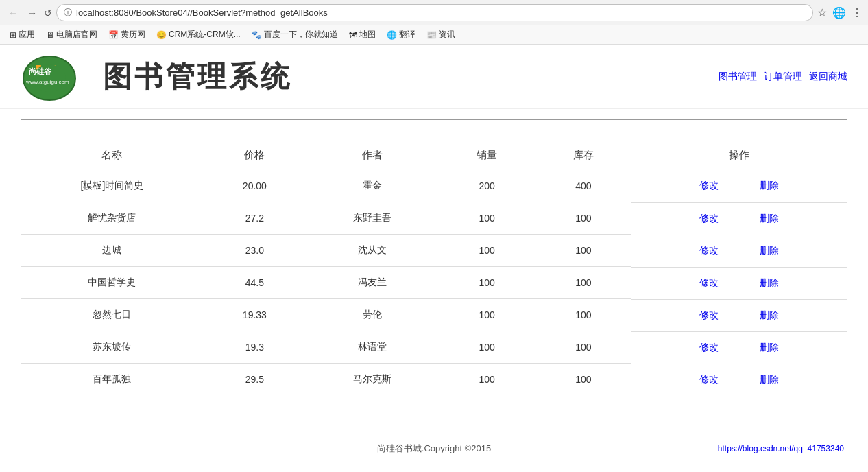  Describe the element at coordinates (839, 12) in the screenshot. I see `extension-icon: 🌐` at that location.